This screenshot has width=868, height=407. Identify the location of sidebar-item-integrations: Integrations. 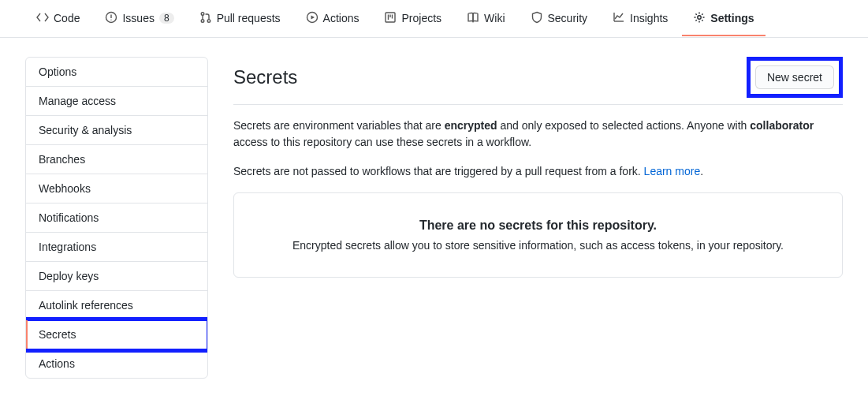
(117, 248).